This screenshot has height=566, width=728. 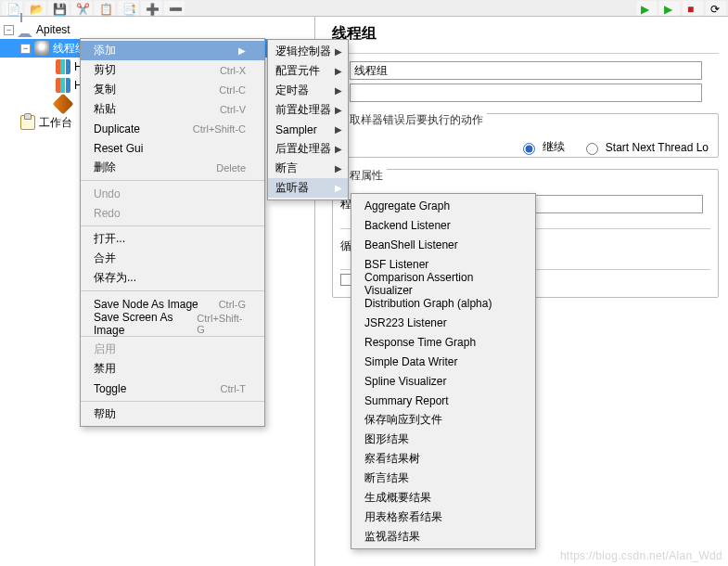 I want to click on clipboard-icon, so click(x=28, y=122).